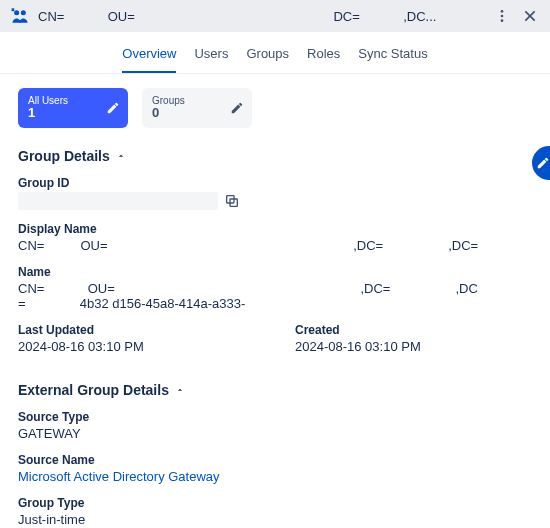 The width and height of the screenshot is (550, 528). Describe the element at coordinates (275, 520) in the screenshot. I see `group-type-value: Just-in-time` at that location.